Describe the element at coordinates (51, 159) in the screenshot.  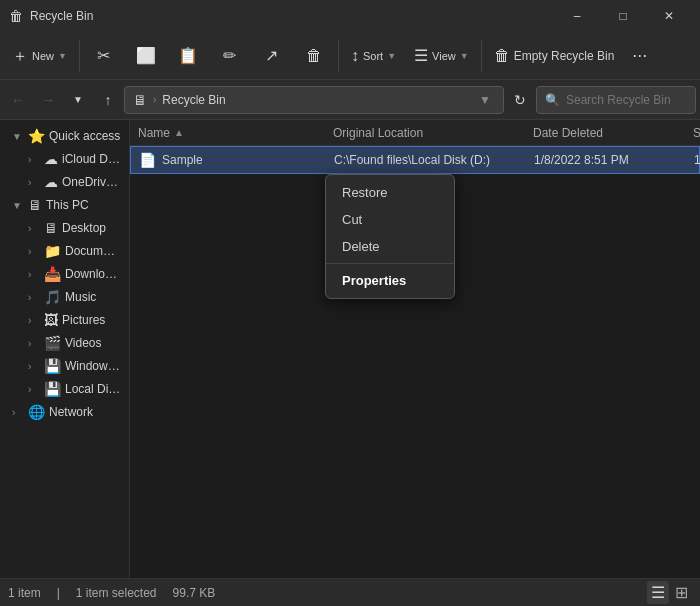
I see `icloud-icon: ☁` at that location.